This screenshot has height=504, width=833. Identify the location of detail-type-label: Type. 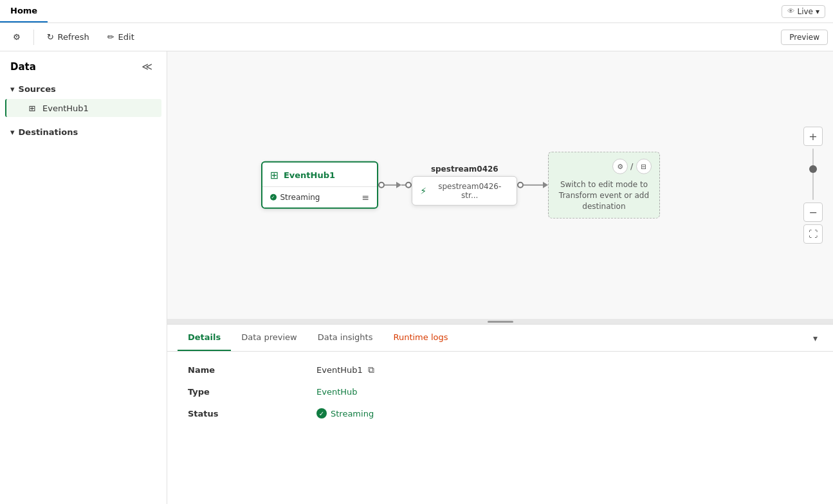
(252, 392).